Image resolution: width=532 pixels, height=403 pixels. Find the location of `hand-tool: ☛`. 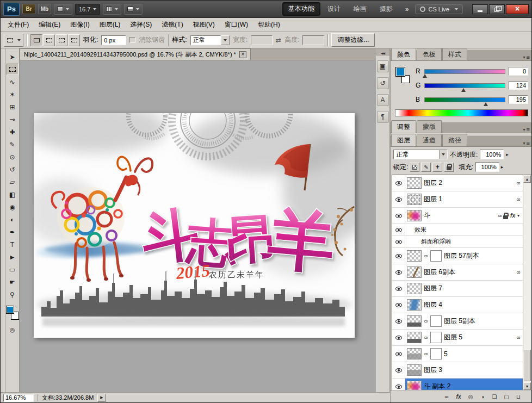

hand-tool: ☛ is located at coordinates (13, 282).